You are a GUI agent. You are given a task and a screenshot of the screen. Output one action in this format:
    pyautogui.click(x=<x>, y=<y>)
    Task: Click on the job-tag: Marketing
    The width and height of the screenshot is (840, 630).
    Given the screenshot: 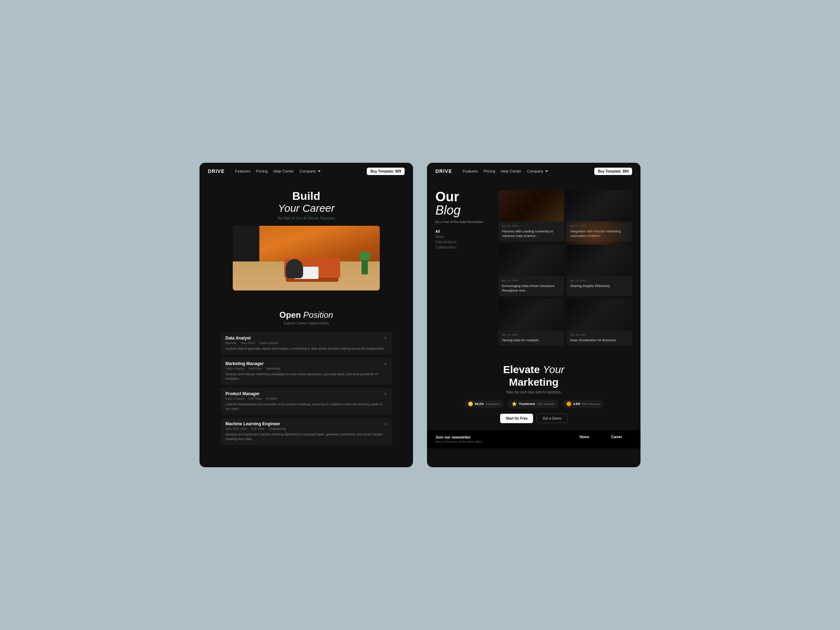 What is the action you would take?
    pyautogui.click(x=273, y=368)
    